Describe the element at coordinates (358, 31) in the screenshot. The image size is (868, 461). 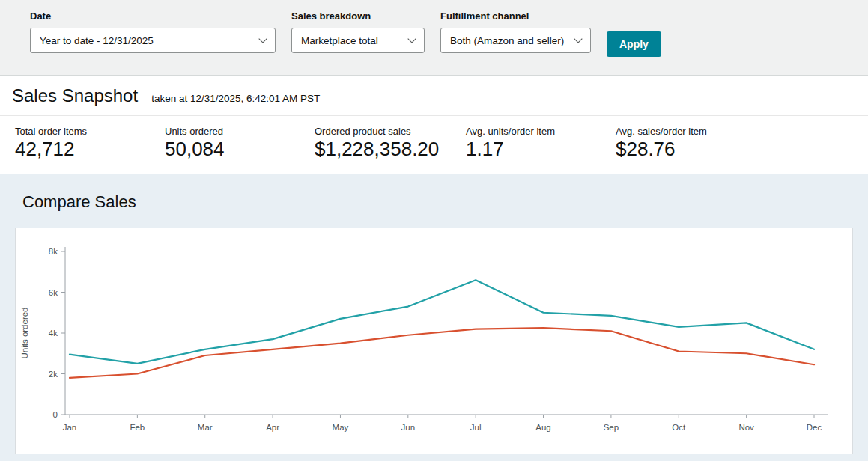
I see `sales-breakdown-filter-group: Sales breakdown Marketplace total` at that location.